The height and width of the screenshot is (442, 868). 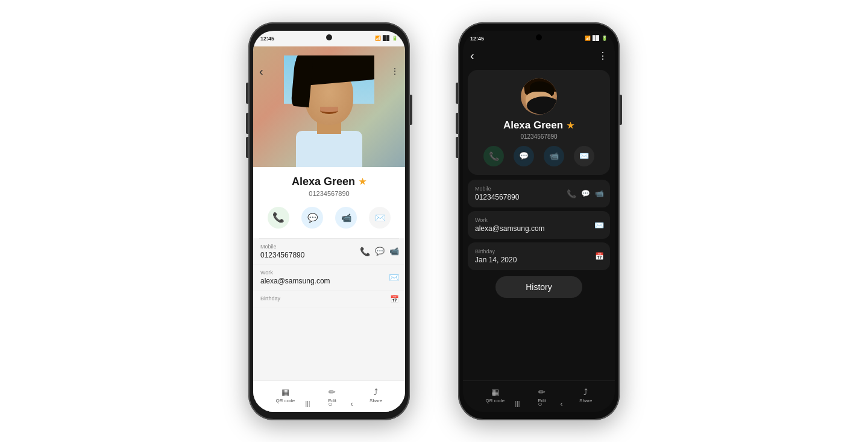 What do you see at coordinates (329, 281) in the screenshot?
I see `work-value-light: alexa@samsung.com` at bounding box center [329, 281].